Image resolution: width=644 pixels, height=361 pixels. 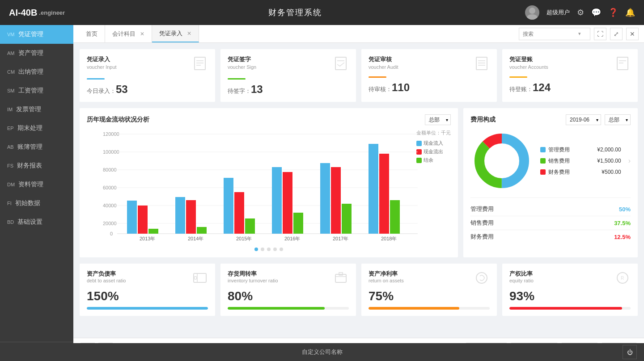 What do you see at coordinates (37, 166) in the screenshot?
I see `sidebar-item-report: FS 财务报表` at bounding box center [37, 166].